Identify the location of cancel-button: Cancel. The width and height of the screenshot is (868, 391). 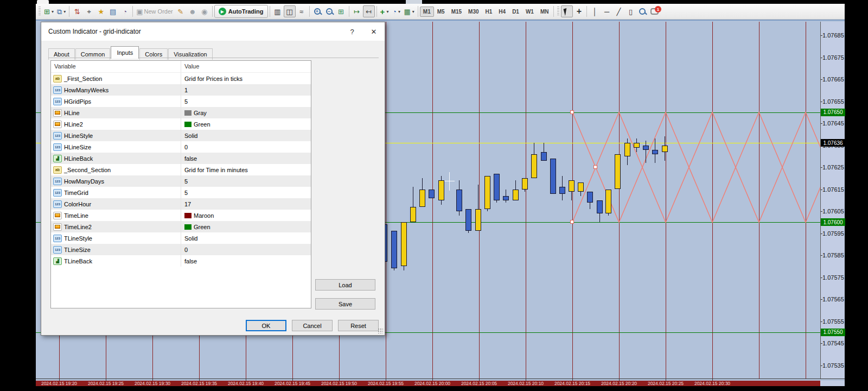
(312, 326).